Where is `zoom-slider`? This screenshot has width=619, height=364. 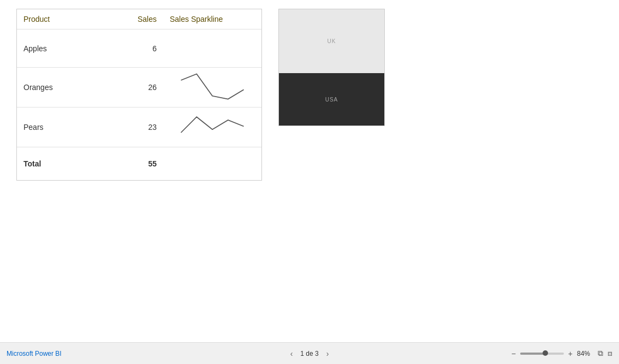
zoom-slider is located at coordinates (542, 354).